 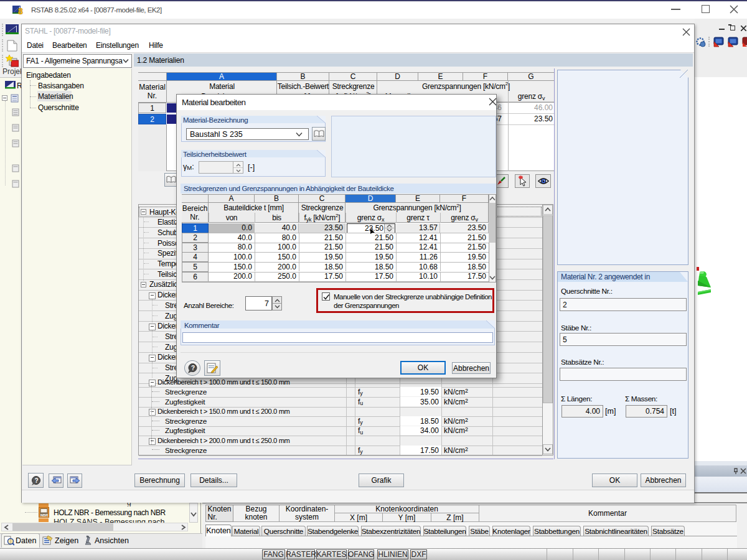 What do you see at coordinates (21, 11) in the screenshot?
I see `svg-text: 8` at bounding box center [21, 11].